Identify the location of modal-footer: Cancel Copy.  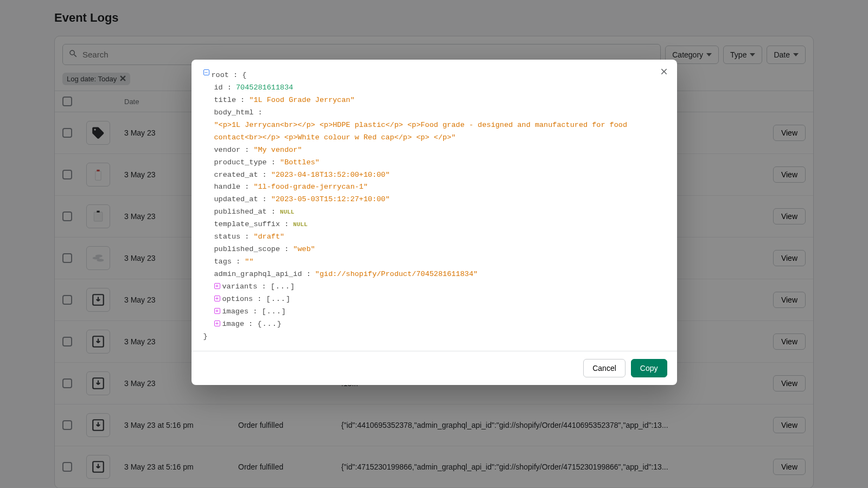
(434, 368).